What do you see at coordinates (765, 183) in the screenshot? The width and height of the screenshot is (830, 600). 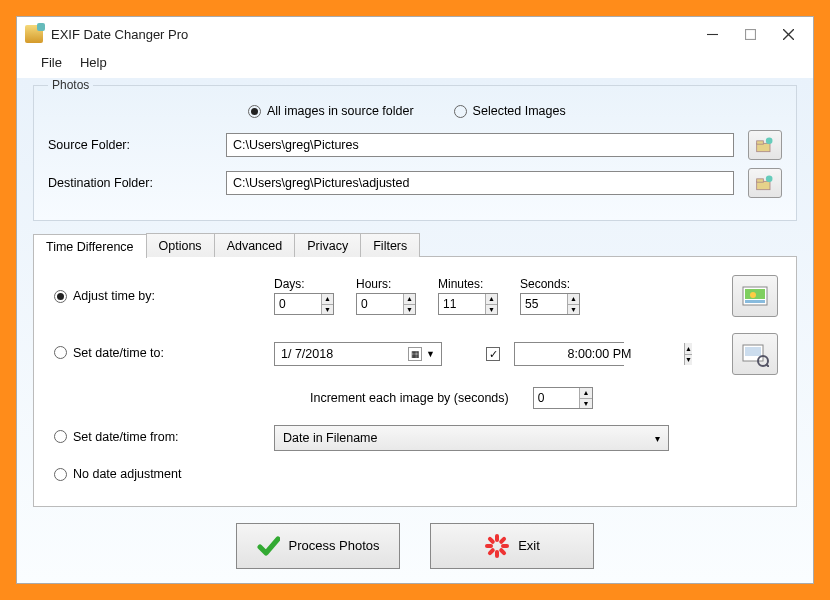 I see `browse-dest-button` at bounding box center [765, 183].